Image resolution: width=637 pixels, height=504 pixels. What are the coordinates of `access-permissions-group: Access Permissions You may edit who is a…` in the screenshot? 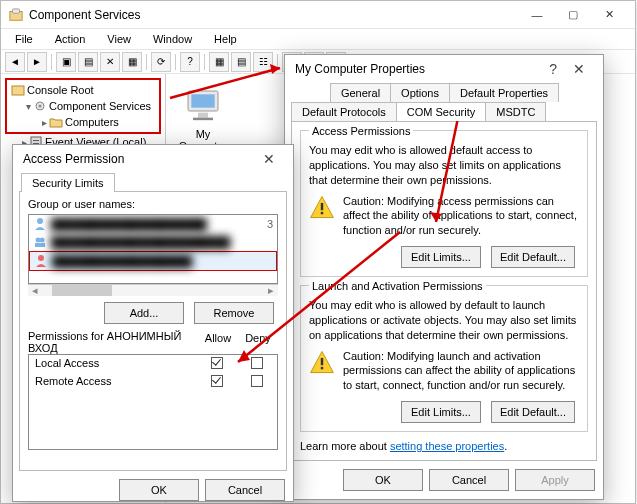 It's located at (444, 204).